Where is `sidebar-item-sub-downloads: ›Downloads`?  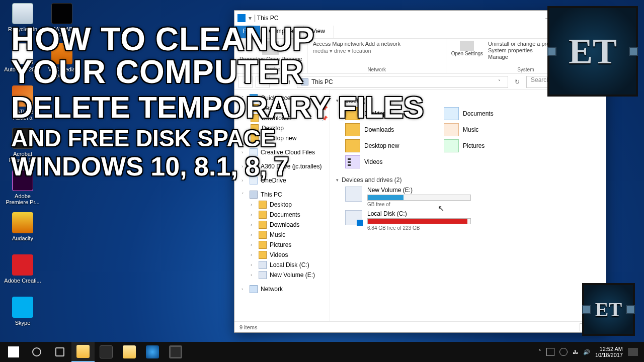 sidebar-item-sub-downloads: ›Downloads is located at coordinates (283, 225).